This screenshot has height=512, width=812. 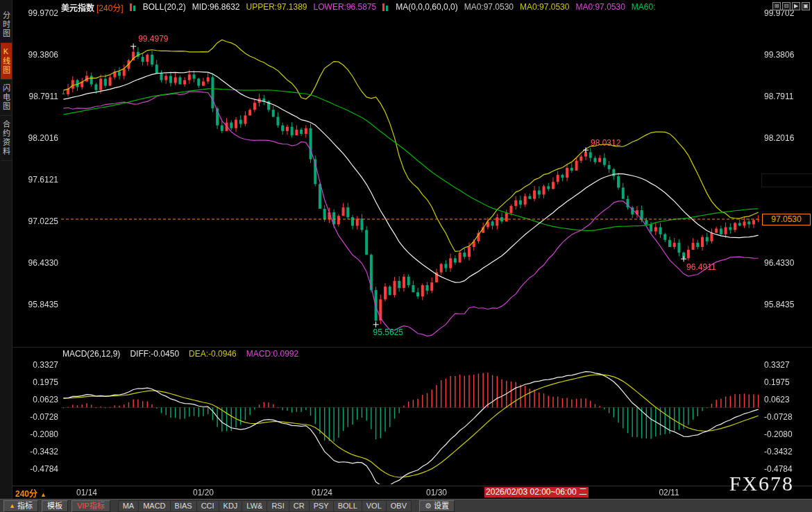 I want to click on templates-button: 模板, so click(x=55, y=506).